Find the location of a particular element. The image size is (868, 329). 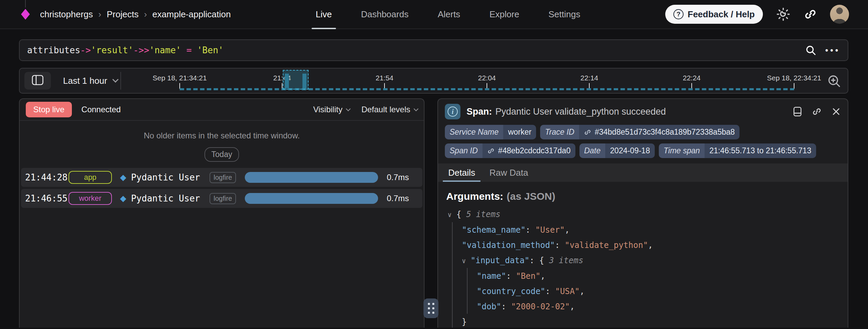

query-text: attributes->'result'->>'name' = 'Ben' is located at coordinates (125, 50).